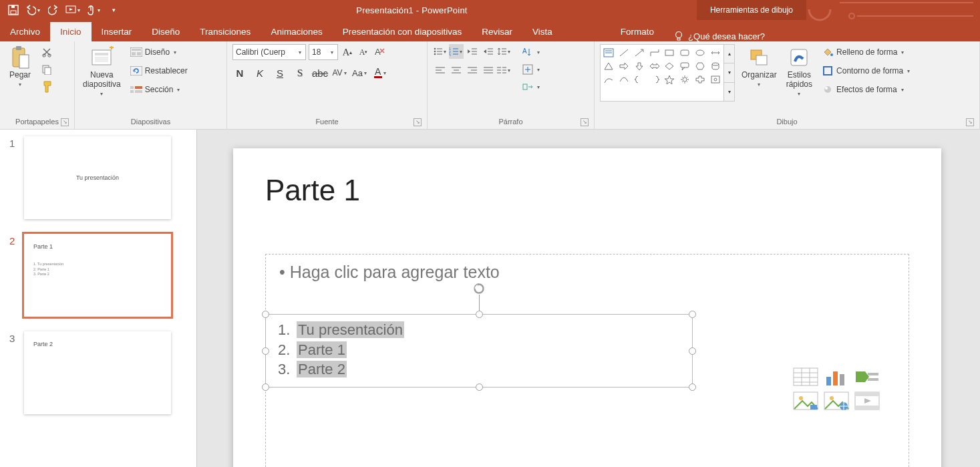 The height and width of the screenshot is (467, 980). Describe the element at coordinates (440, 70) in the screenshot. I see `align-left-button` at that location.